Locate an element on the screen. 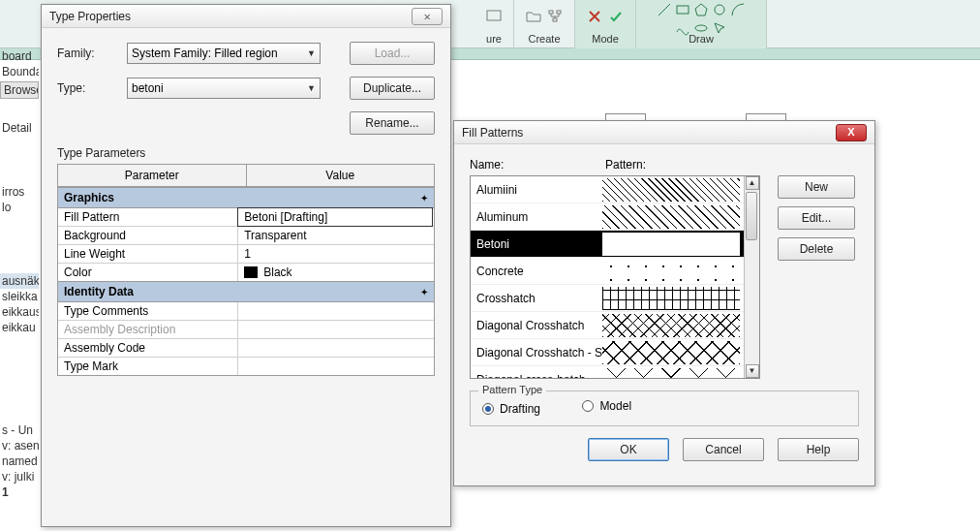 The width and height of the screenshot is (980, 531). browser-header: Browse is located at coordinates (19, 90).